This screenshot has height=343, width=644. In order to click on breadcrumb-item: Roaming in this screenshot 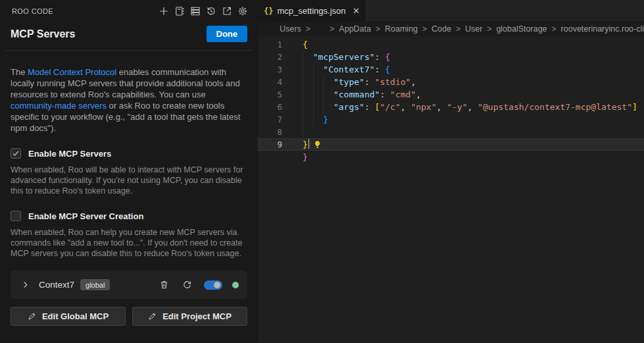, I will do `click(401, 29)`.